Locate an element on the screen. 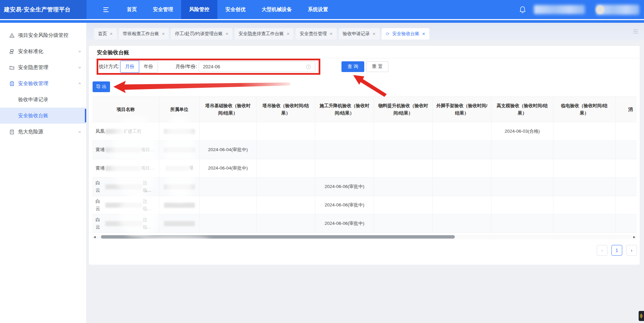  sidebar-item-安全验收管理: 安全验收管理 is located at coordinates (43, 83).